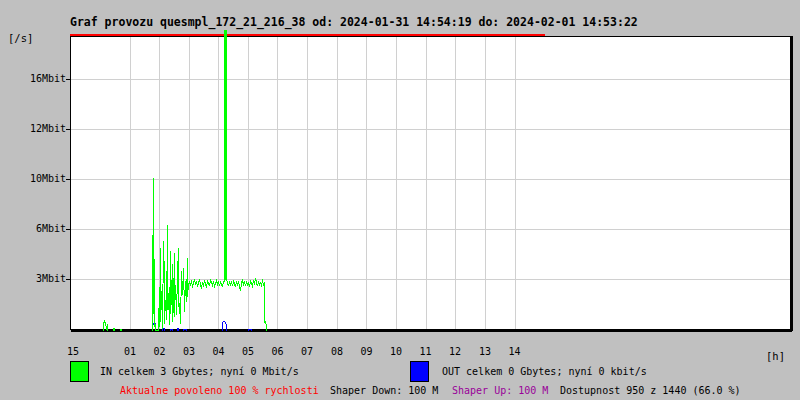  What do you see at coordinates (37, 229) in the screenshot?
I see `y-axis-tick-label: 6Mbit` at bounding box center [37, 229].